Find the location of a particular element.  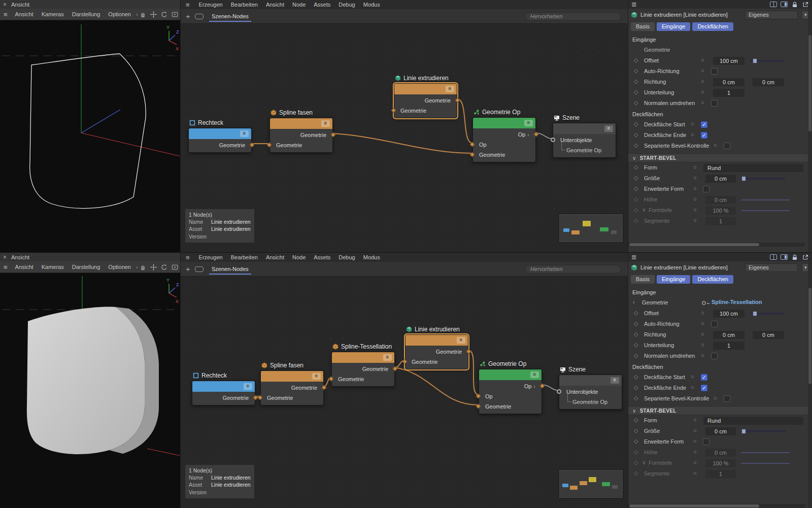

input-port-op is located at coordinates (472, 145).